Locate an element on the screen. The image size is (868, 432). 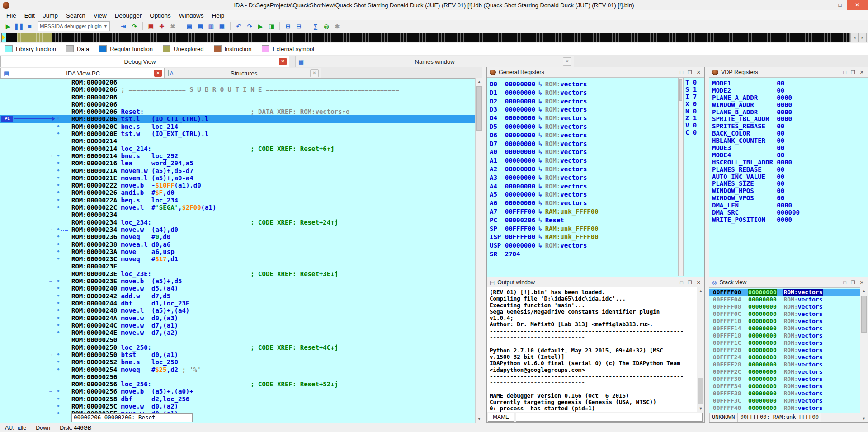
disasm-line: ●ROM:00000244 dbf d1,loc_23E is located at coordinates (238, 303).